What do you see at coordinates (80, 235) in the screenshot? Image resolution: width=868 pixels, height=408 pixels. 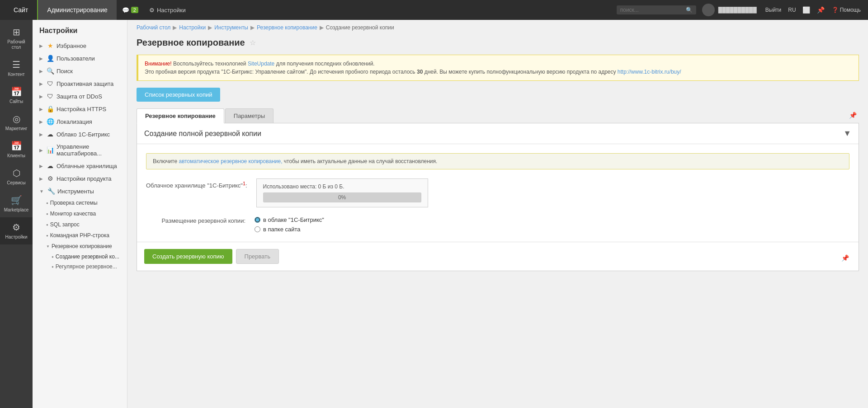 I see `sidebar-sub-cmdphp: ● Командная PHP-строка` at bounding box center [80, 235].